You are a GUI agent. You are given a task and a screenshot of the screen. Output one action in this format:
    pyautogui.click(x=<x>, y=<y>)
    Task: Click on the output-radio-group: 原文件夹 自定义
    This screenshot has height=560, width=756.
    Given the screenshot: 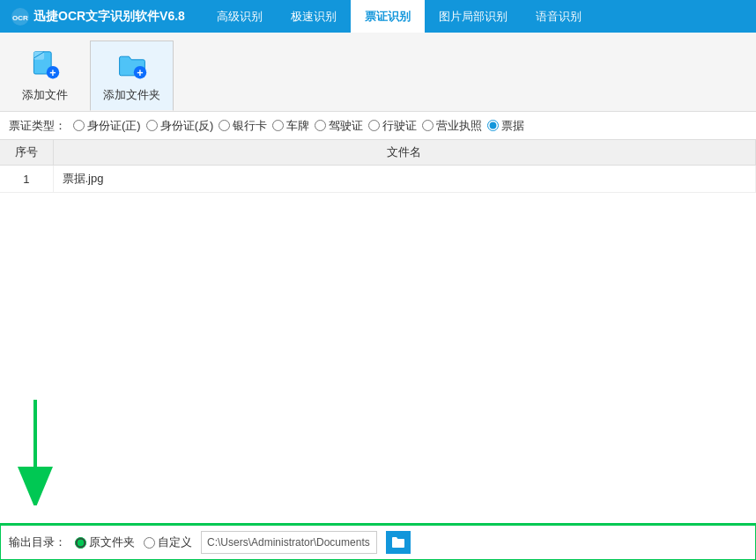 What is the action you would take?
    pyautogui.click(x=134, y=542)
    